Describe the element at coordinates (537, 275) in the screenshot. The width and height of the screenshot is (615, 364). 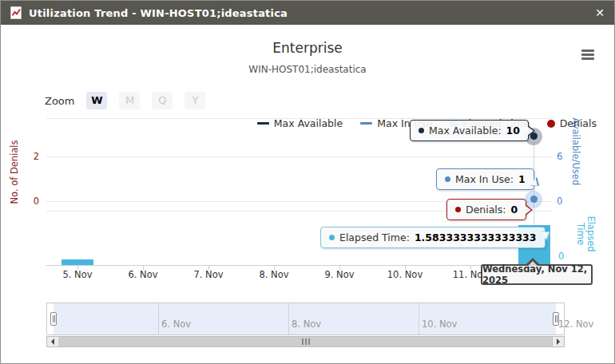
I see `tooltip-date: Wednesday, Nov 12, 2025` at that location.